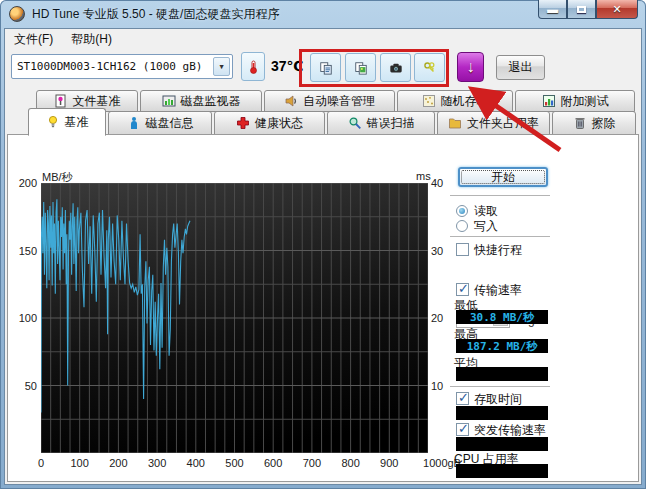 Image resolution: width=646 pixels, height=489 pixels. Describe the element at coordinates (521, 68) in the screenshot. I see `exit-label: 退出` at that location.